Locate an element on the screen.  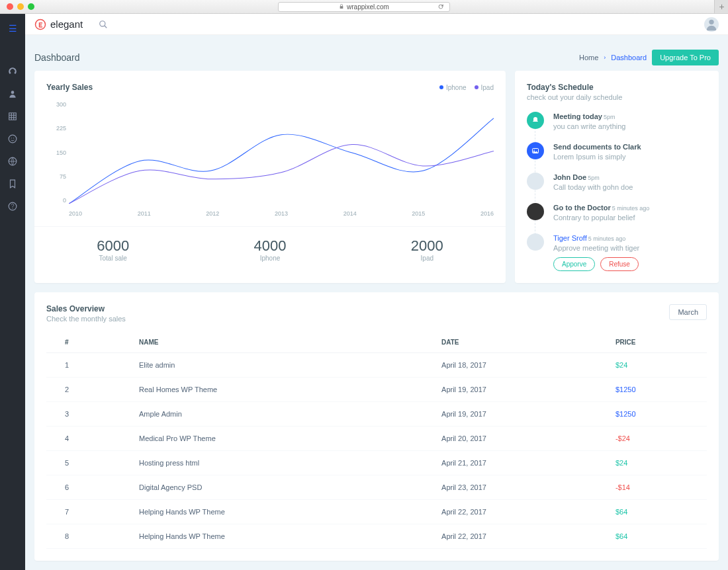
brand: elegant is located at coordinates (71, 24).